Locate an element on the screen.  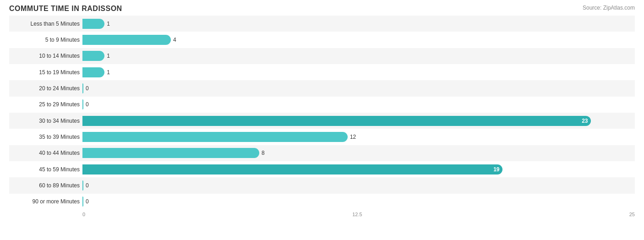
bar-value-label: 8 is located at coordinates (263, 153).